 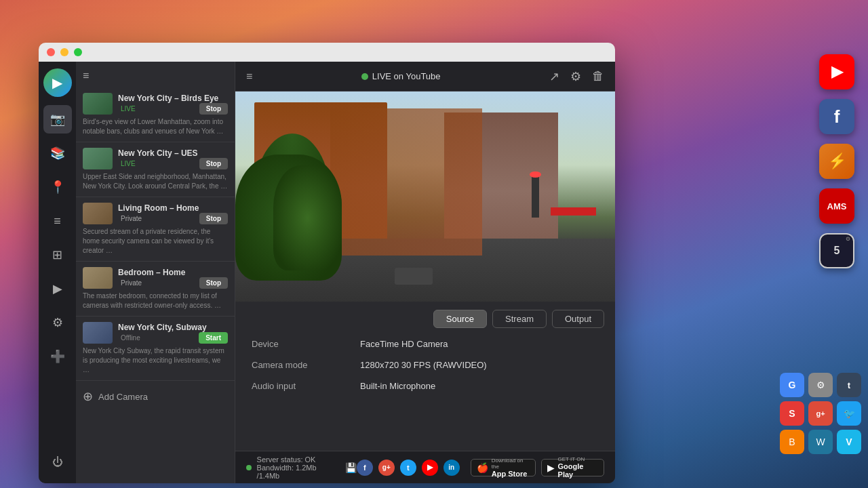 What do you see at coordinates (425, 365) in the screenshot?
I see `source-details: Device FaceTime HD Camera Camera mode 12…` at bounding box center [425, 365].